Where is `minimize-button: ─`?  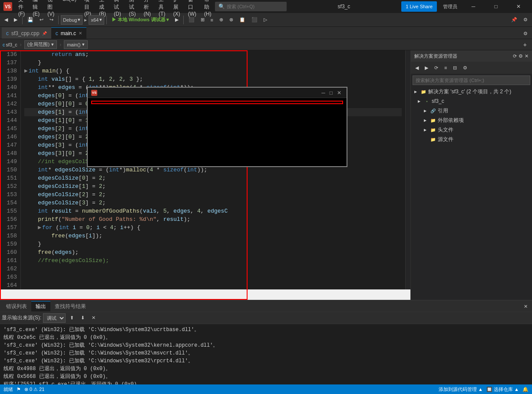
minimize-button: ─ is located at coordinates (473, 7).